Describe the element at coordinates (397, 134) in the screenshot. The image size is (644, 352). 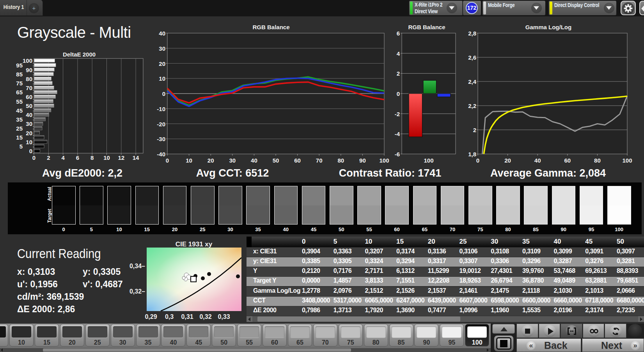
I see `svg-text: -4` at that location.